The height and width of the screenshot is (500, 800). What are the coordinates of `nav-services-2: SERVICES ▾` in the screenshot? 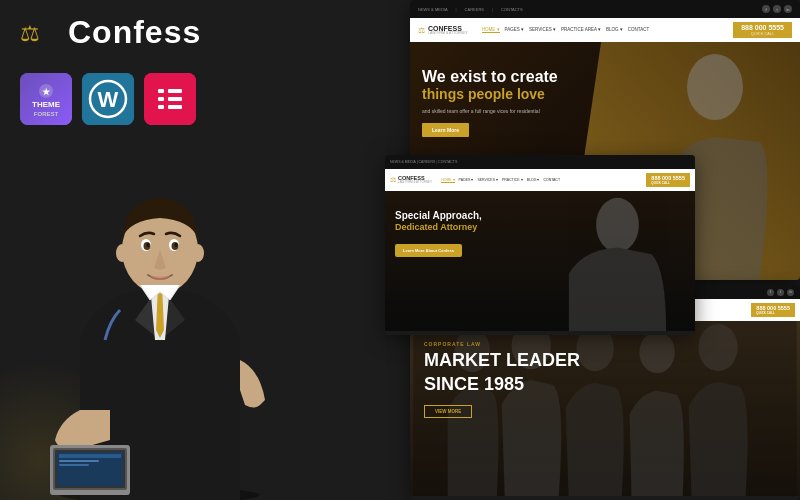 It's located at (488, 180).